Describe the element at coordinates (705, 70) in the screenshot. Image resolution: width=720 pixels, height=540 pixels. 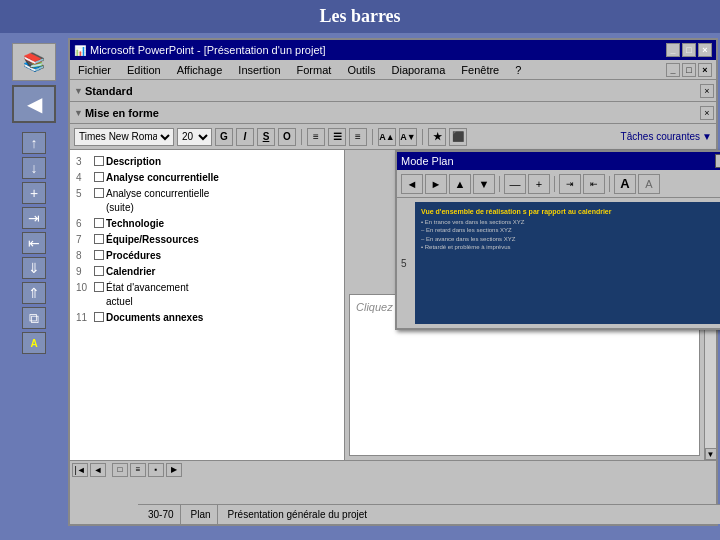
I see `inner-close: ×` at that location.